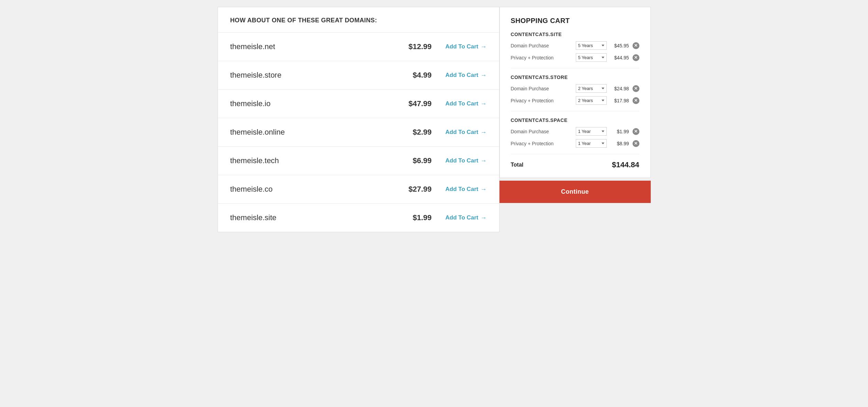 This screenshot has width=868, height=407. What do you see at coordinates (517, 165) in the screenshot?
I see `cart-total-label: Total` at bounding box center [517, 165].